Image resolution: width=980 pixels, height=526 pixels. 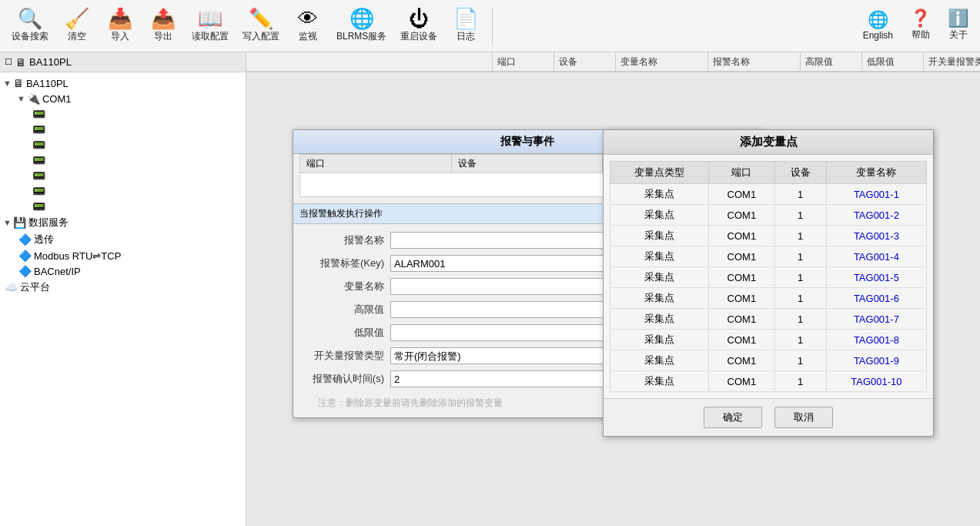 What do you see at coordinates (48, 223) in the screenshot?
I see `tree-label-data-service: 数据服务` at bounding box center [48, 223].